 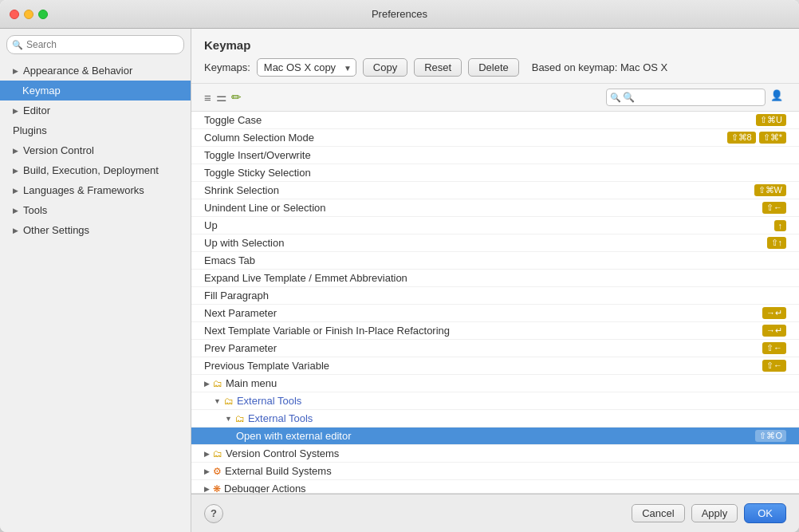 I want to click on minimize-button, so click(x=29, y=14).